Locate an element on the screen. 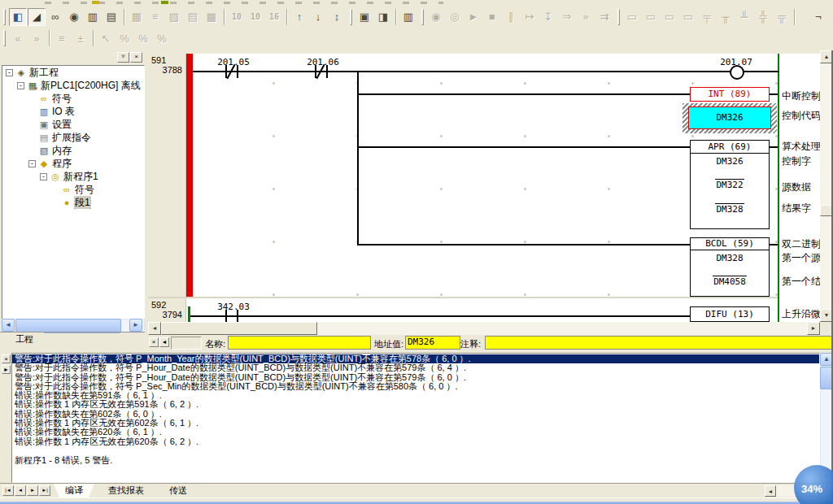  bcdl-instruction-title: BCDL (59) is located at coordinates (730, 244).